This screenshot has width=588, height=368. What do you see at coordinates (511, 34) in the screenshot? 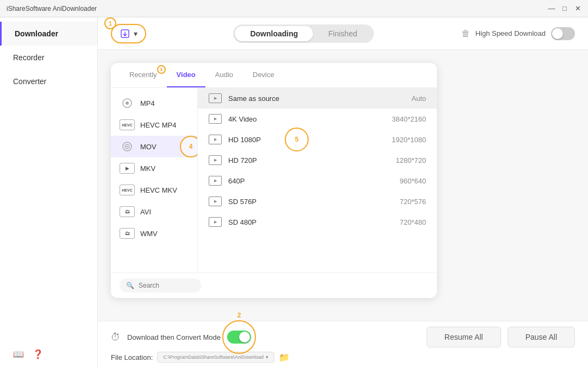
I see `high-speed-label: High Speed Download` at bounding box center [511, 34].